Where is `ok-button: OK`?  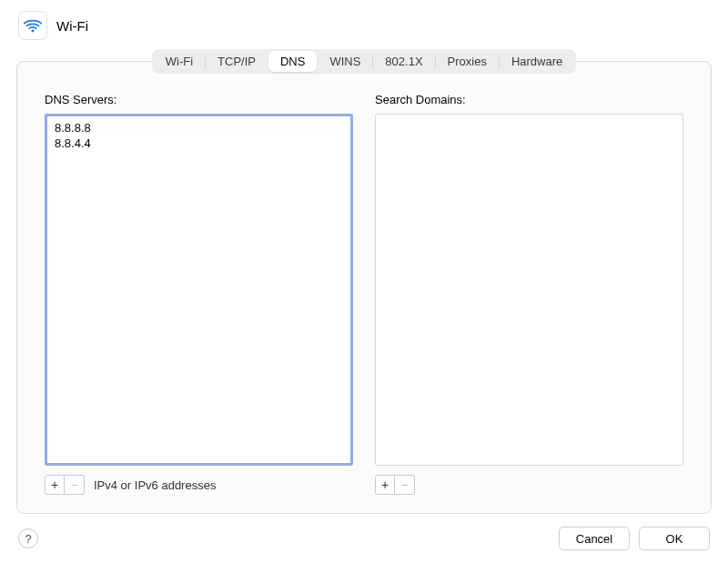 ok-button: OK is located at coordinates (674, 538).